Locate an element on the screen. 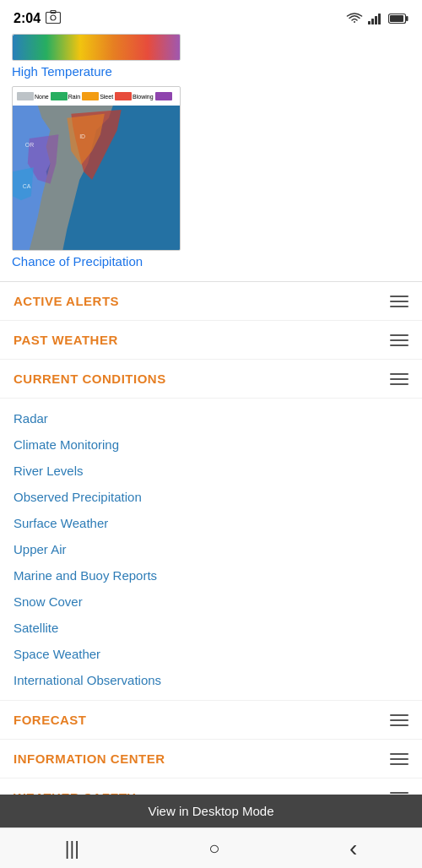 The height and width of the screenshot is (868, 422). high-temp-card: High Temperature is located at coordinates (211, 57).